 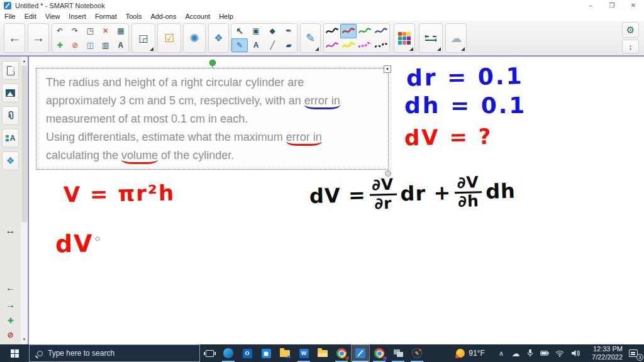 What do you see at coordinates (10, 93) in the screenshot?
I see `sidebar-tab-gallery` at bounding box center [10, 93].